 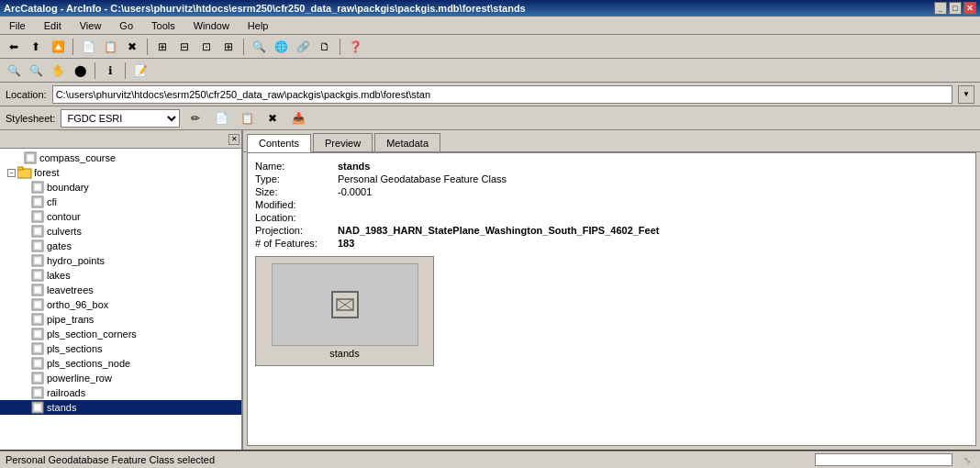 I want to click on meta-features-value: 183, so click(x=346, y=243).